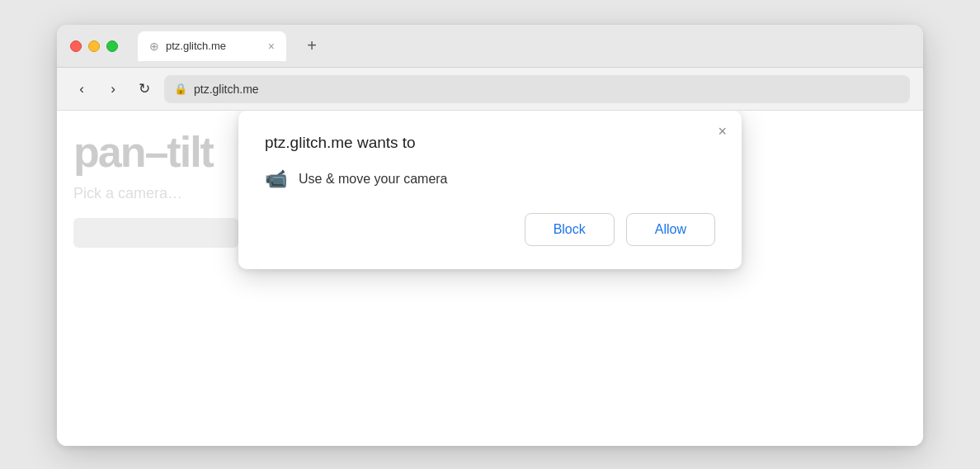  I want to click on browser-tab: ⊕ ptz.glitch.me ×, so click(212, 46).